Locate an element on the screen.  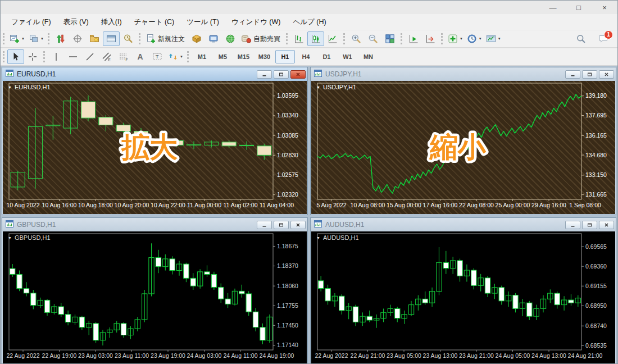
timeframe-mn-button: MN is located at coordinates (369, 57).